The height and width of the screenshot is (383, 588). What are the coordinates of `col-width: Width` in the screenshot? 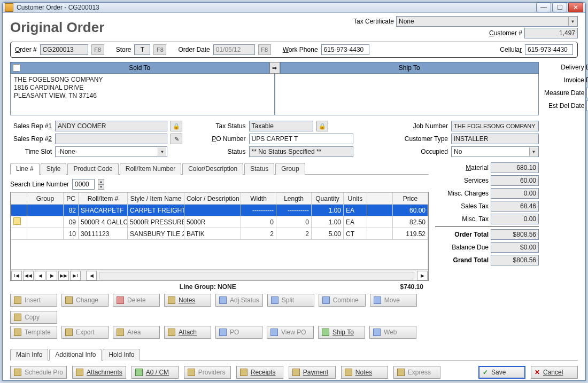 It's located at (259, 199).